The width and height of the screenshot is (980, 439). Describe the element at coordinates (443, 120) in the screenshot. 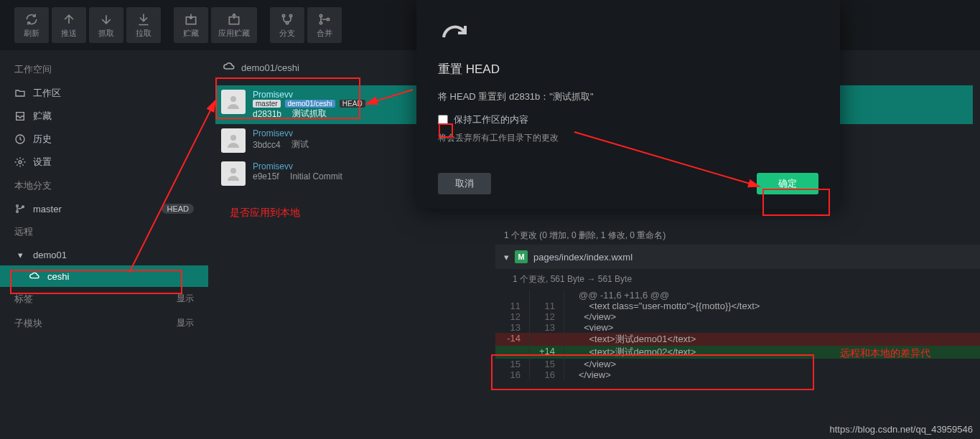

I see `keep-workspace-checkbox` at that location.